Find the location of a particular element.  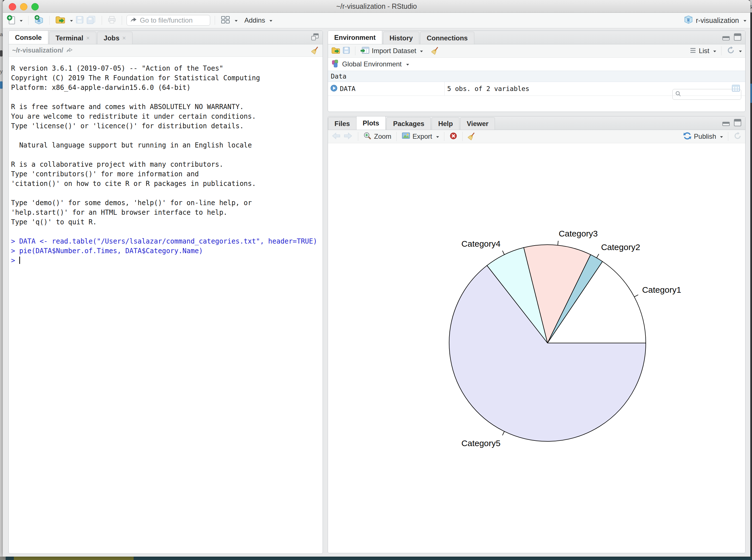

zoom-plot-button: Zoom is located at coordinates (383, 136).